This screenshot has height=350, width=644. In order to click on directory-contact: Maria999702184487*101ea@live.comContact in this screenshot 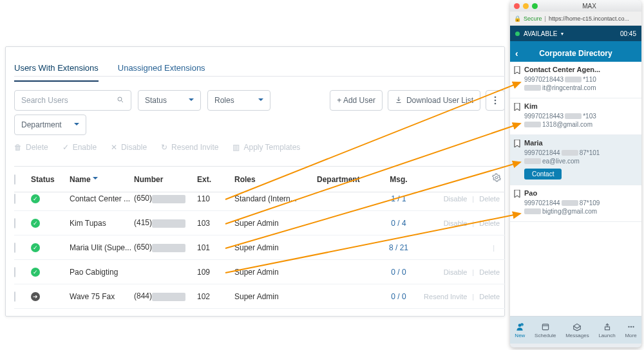, I will do `click(576, 160)`.